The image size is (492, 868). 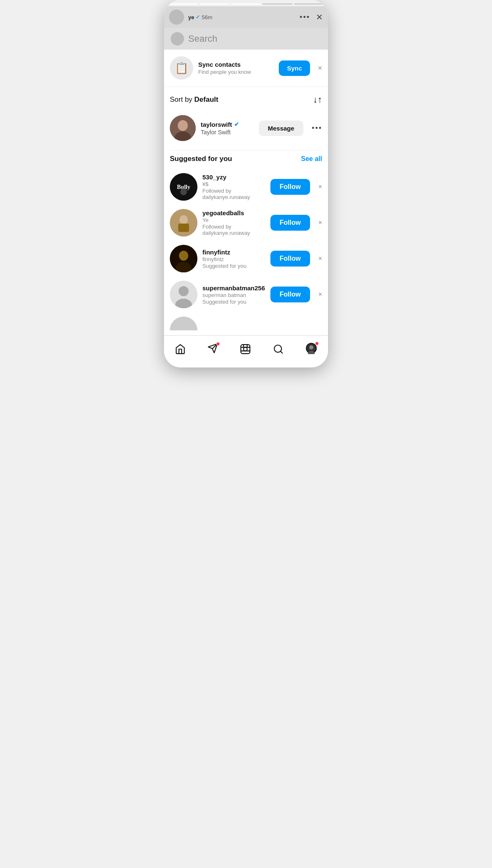 What do you see at coordinates (194, 100) in the screenshot?
I see `sort-label: Sort by Default` at bounding box center [194, 100].